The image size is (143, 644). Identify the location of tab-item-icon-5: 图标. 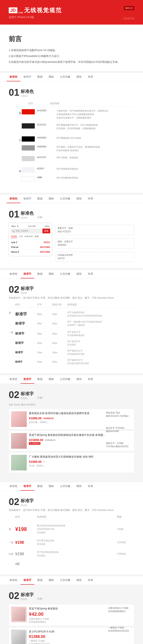
(52, 486).